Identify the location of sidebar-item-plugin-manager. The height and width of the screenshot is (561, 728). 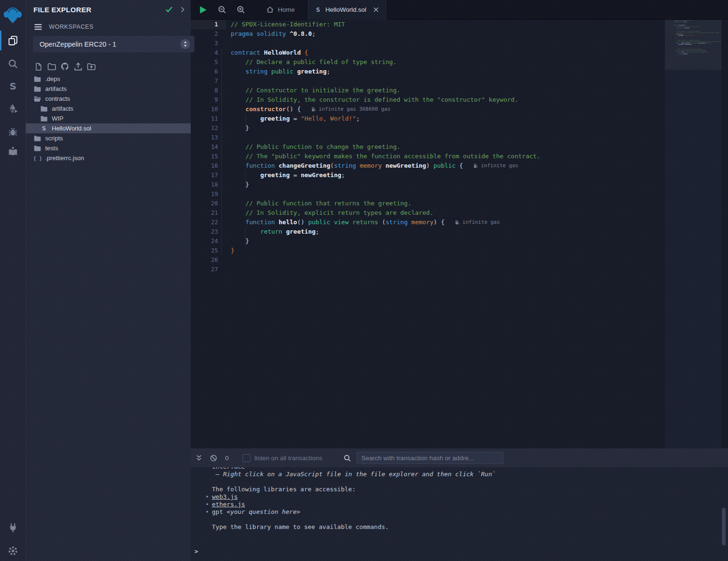
(13, 528).